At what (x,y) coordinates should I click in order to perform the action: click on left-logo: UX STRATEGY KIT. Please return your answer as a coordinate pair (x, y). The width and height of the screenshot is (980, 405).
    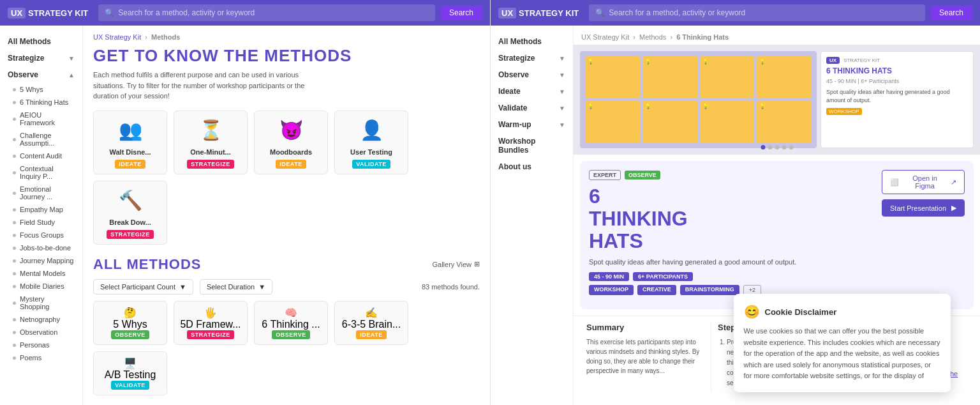
    Looking at the image, I should click on (48, 13).